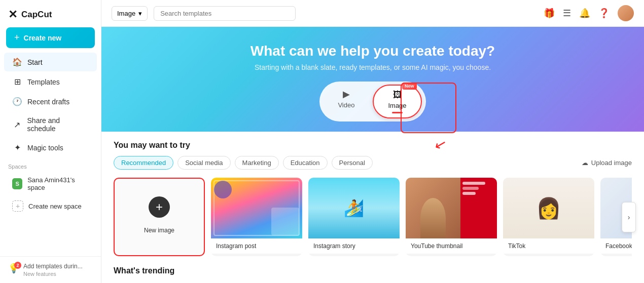  What do you see at coordinates (17, 184) in the screenshot?
I see `space-avatar-sana: S` at bounding box center [17, 184].